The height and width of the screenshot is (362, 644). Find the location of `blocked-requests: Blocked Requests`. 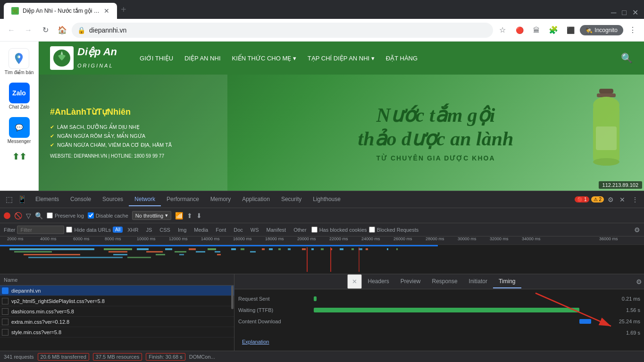

blocked-requests: Blocked Requests is located at coordinates (394, 229).